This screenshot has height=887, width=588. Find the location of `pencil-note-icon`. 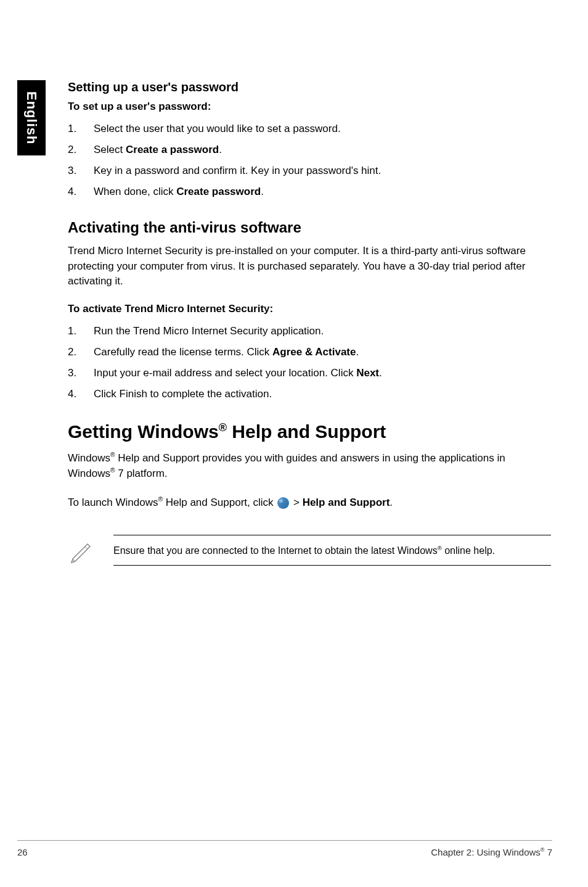

pencil-note-icon is located at coordinates (81, 550).